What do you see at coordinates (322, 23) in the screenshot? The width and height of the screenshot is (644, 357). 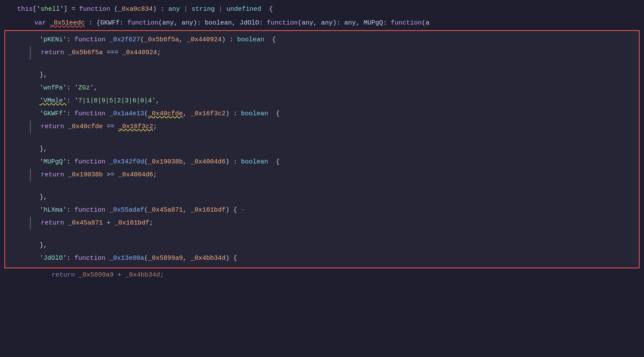 I see `line-var: var _0x51eedc : {GKWFf: function(any, an…` at bounding box center [322, 23].